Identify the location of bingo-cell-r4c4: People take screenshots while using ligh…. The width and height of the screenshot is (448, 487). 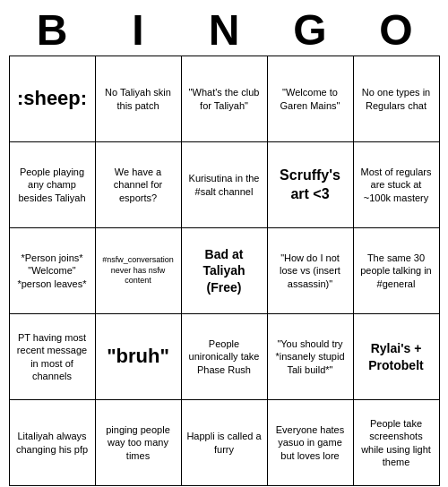
(397, 443).